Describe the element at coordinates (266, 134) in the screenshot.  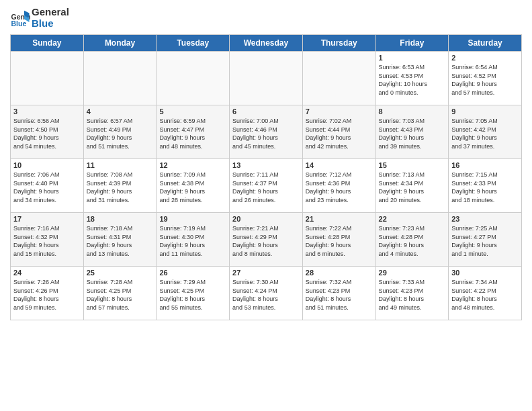
I see `day-info: Sunrise: 7:00 AM Sunset: 4:46 PM Dayligh…` at that location.